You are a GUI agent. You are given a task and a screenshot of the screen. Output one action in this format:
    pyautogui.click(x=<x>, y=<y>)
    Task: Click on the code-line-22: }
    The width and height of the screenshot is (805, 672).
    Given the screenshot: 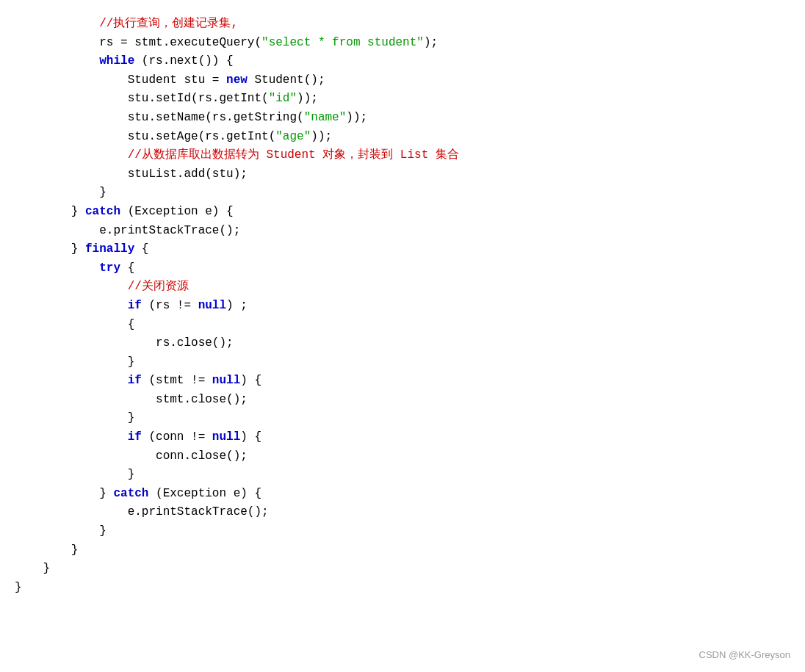 What is the action you would take?
    pyautogui.click(x=402, y=419)
    